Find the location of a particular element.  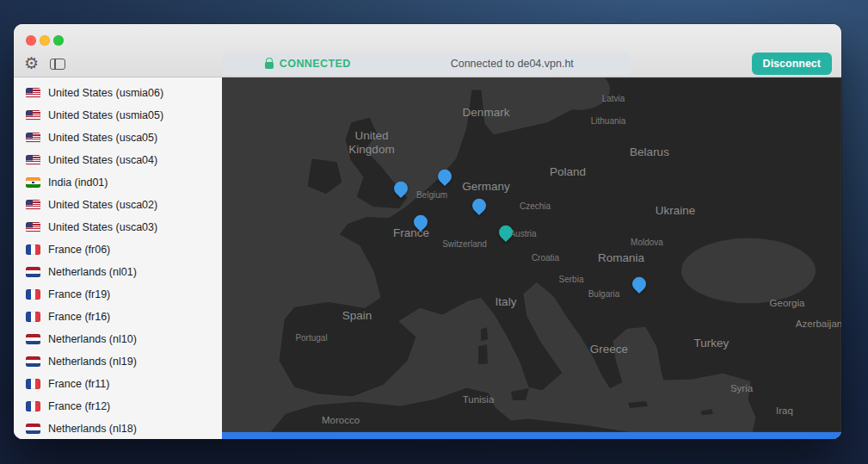

server-label: United States (usca02) is located at coordinates (103, 205).